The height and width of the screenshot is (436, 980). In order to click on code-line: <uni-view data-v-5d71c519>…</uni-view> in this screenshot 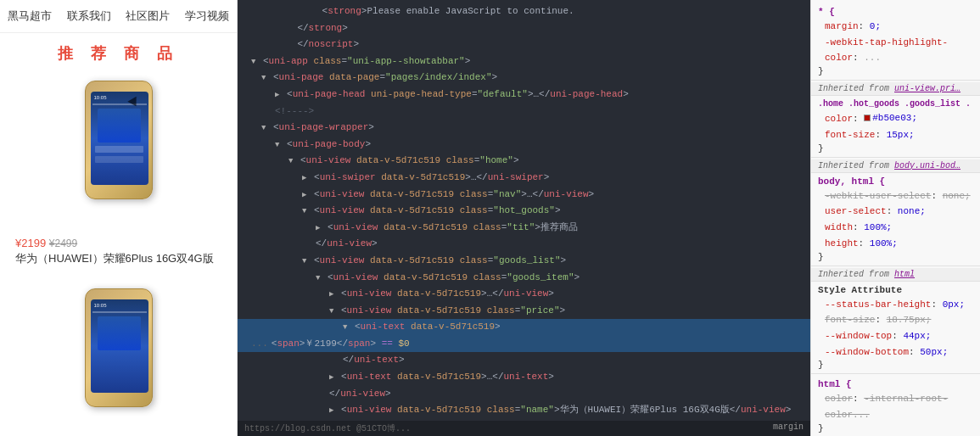, I will do `click(524, 294)`.